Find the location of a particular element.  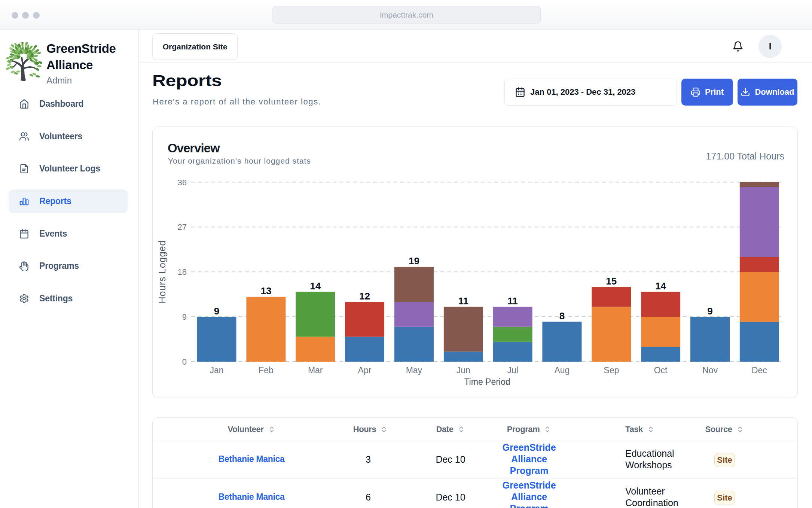

svg-text: Dec is located at coordinates (760, 370).